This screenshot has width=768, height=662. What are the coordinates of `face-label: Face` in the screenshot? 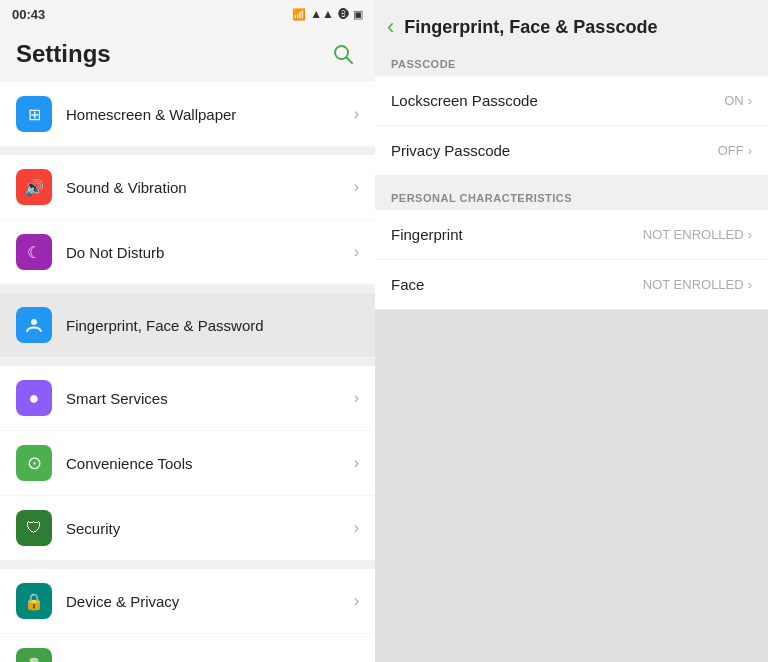 It's located at (408, 284).